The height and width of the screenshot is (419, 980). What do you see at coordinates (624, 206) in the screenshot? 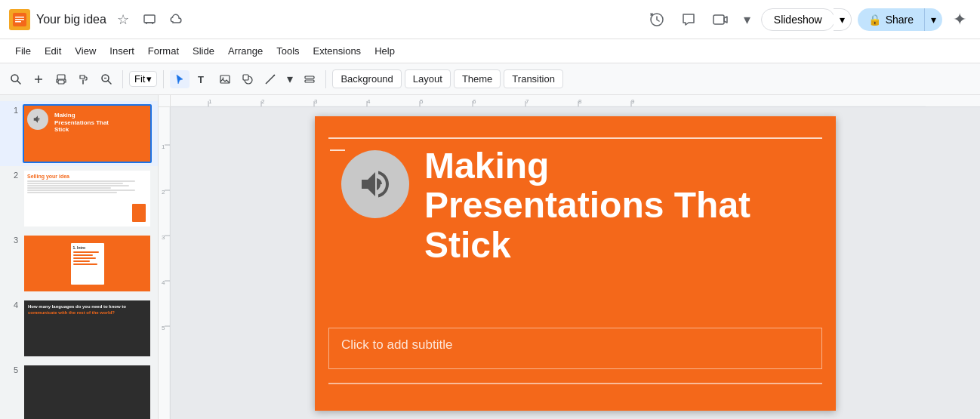
I see `slide-main-title: Making Presentations That Stick` at bounding box center [624, 206].